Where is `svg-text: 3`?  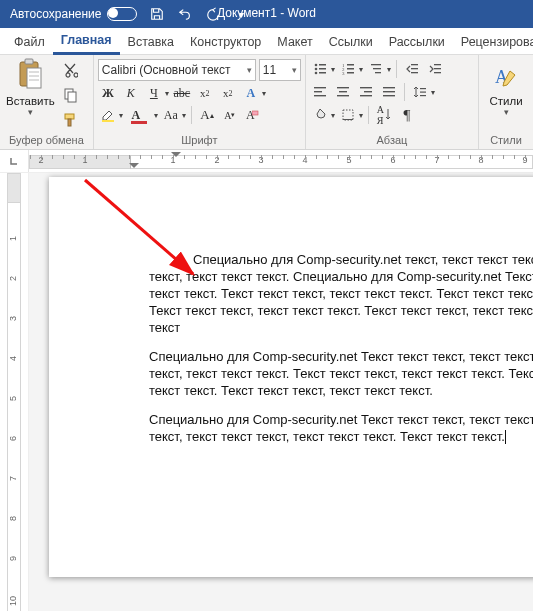 svg-text: 3 is located at coordinates (344, 74).